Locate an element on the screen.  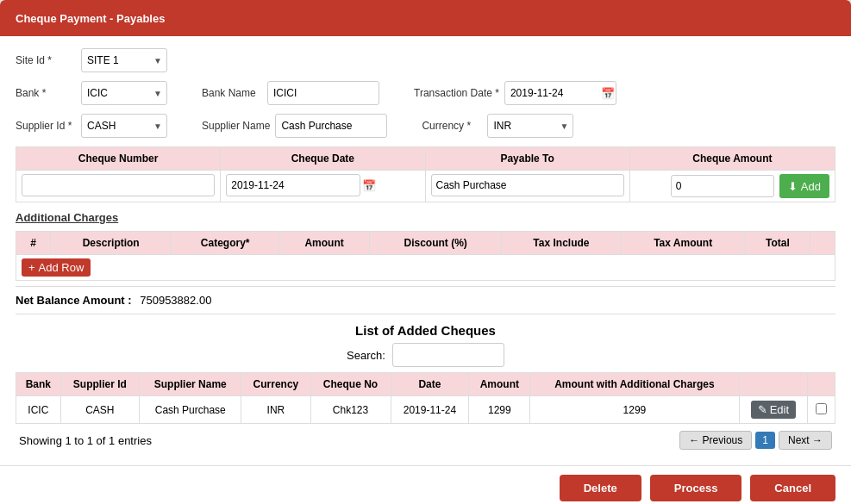
list-currency-cell: INR is located at coordinates (276, 410).